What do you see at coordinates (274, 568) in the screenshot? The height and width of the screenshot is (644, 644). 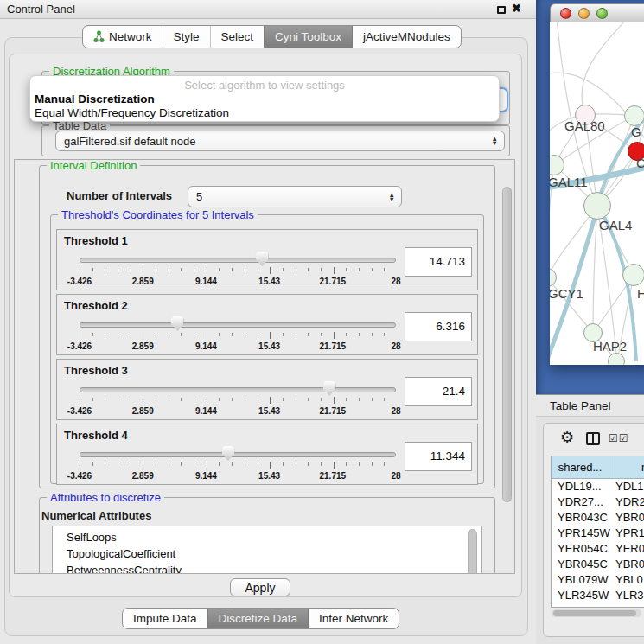 I see `list-item: BetweennessCentrality` at bounding box center [274, 568].